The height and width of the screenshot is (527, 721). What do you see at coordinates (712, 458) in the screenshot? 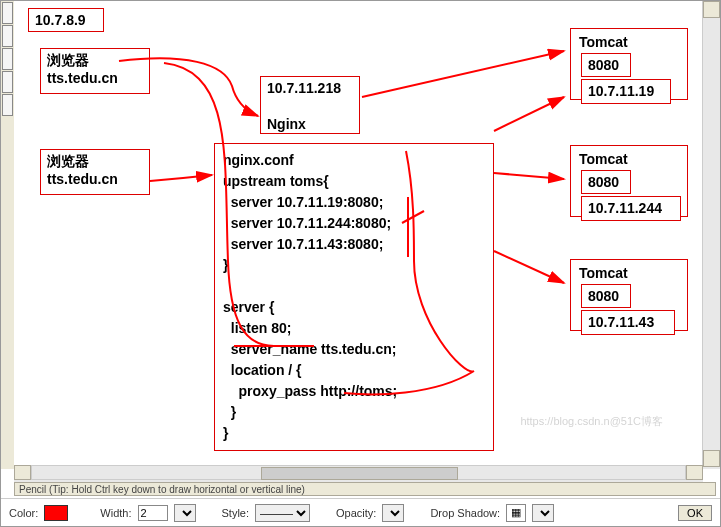
I see `scroll-down-button` at bounding box center [712, 458].